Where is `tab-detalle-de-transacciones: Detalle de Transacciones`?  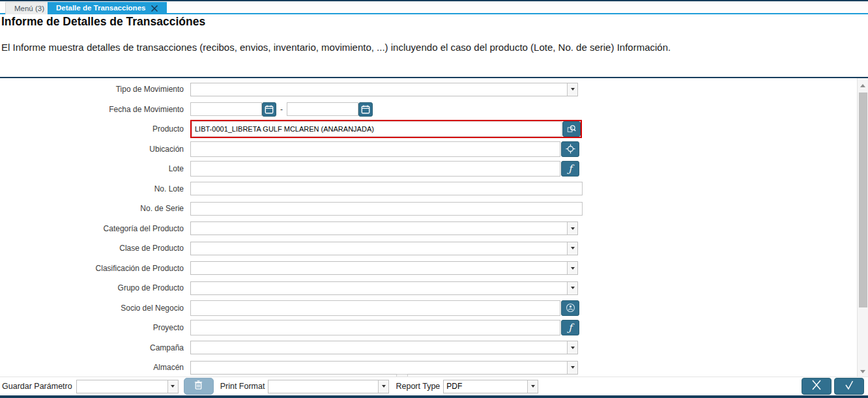 tab-detalle-de-transacciones: Detalle de Transacciones is located at coordinates (107, 8).